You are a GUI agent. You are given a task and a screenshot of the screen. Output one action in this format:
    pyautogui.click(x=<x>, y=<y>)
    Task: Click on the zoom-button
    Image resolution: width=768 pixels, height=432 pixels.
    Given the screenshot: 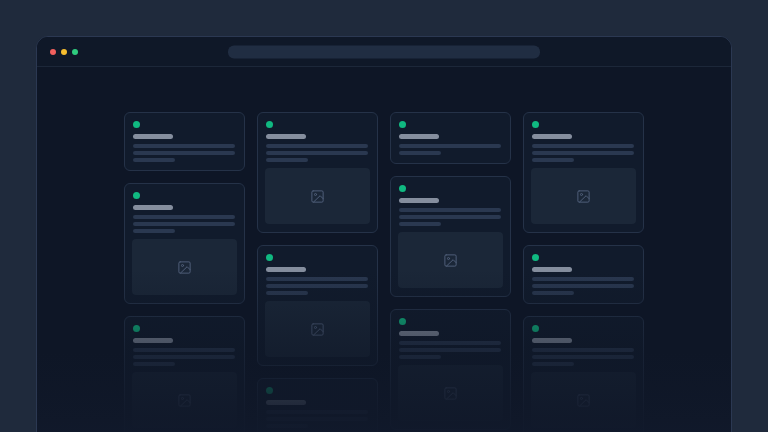 What is the action you would take?
    pyautogui.click(x=75, y=52)
    